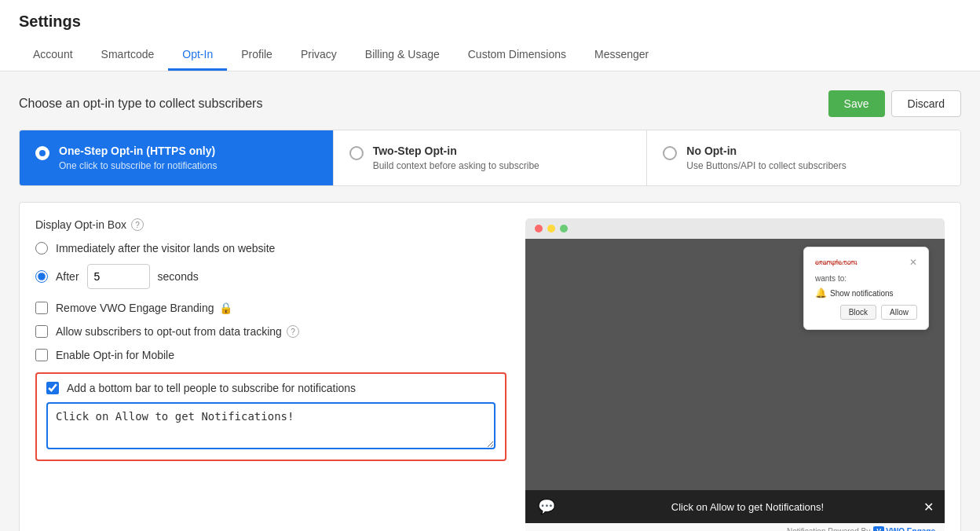  Describe the element at coordinates (895, 104) in the screenshot. I see `btn-group: Save Discard` at that location.